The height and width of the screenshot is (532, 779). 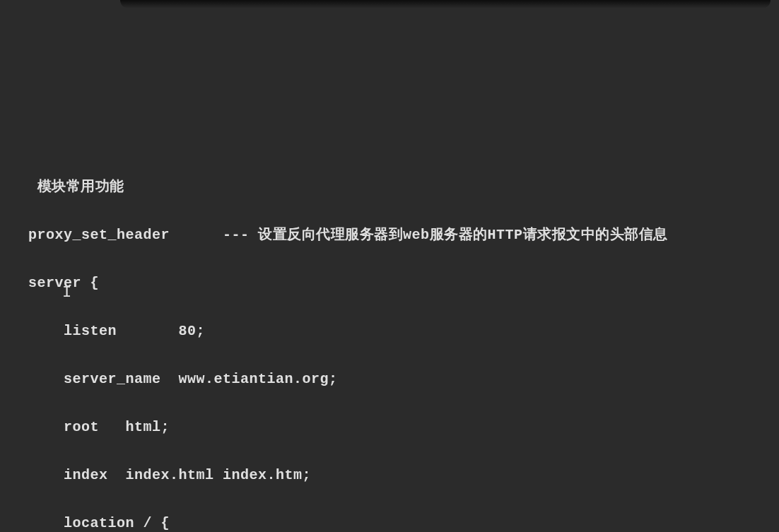 I want to click on code-line-directive-comment: proxy_set_header --- 设置反向代理服务器到web服务器的HT…, so click(x=404, y=235).